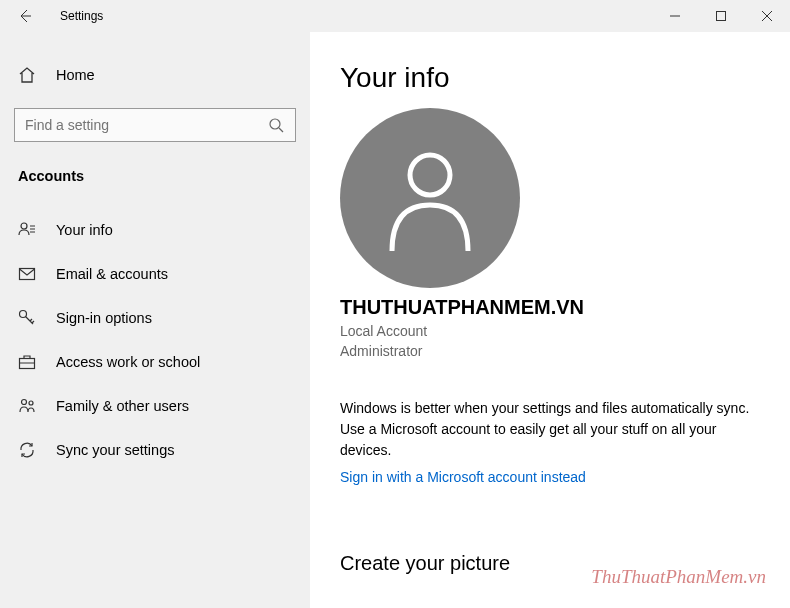  Describe the element at coordinates (395, 16) in the screenshot. I see `title-bar: Settings` at that location.